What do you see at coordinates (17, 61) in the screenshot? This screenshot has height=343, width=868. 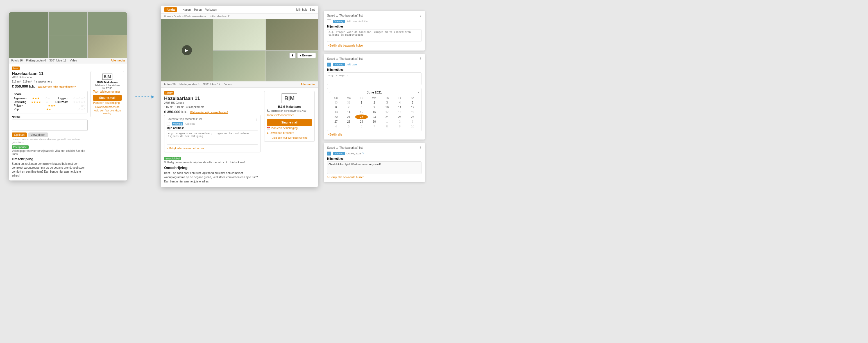 I see `fotos-label: Foto's 26` at bounding box center [17, 61].